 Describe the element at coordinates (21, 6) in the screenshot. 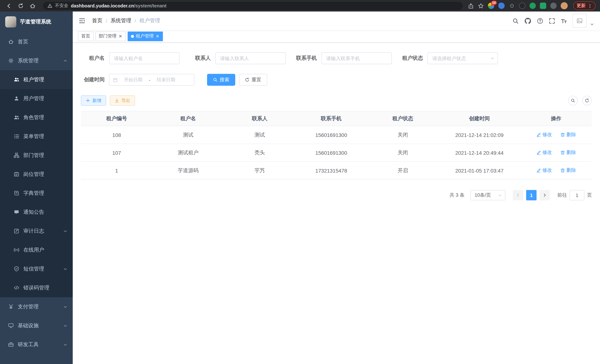

I see `browser-reload-icon` at that location.